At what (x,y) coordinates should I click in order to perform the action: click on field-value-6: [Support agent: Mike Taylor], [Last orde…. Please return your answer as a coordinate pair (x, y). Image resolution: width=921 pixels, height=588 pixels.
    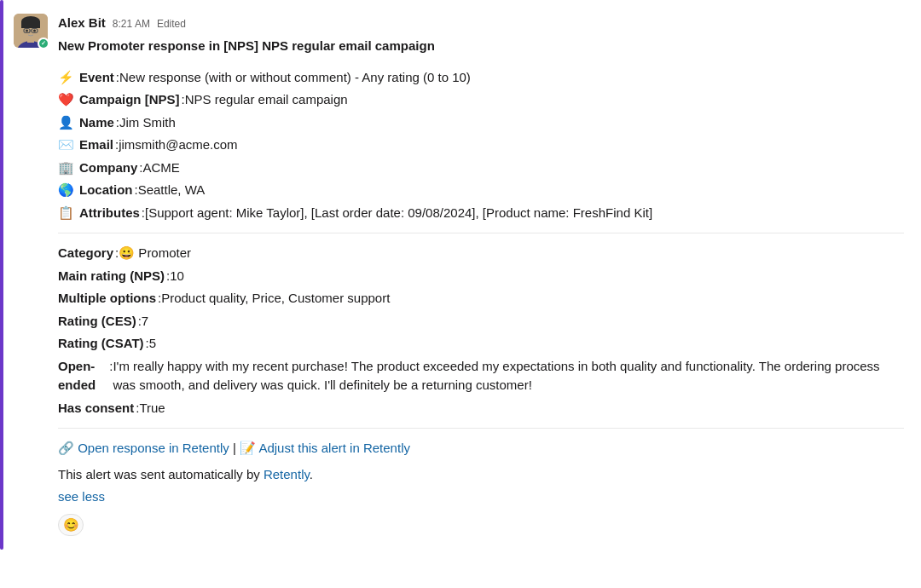
    Looking at the image, I should click on (399, 213).